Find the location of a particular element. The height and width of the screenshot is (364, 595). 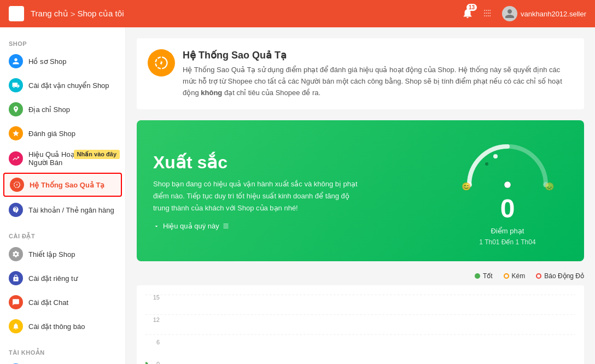

rieng-tu-icon is located at coordinates (16, 278).